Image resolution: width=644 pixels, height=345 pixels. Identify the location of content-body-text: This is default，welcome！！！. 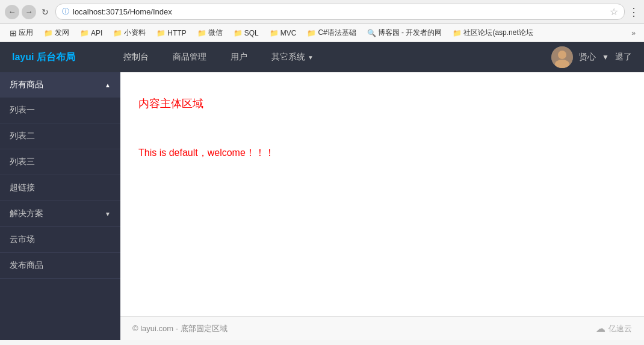
(382, 153).